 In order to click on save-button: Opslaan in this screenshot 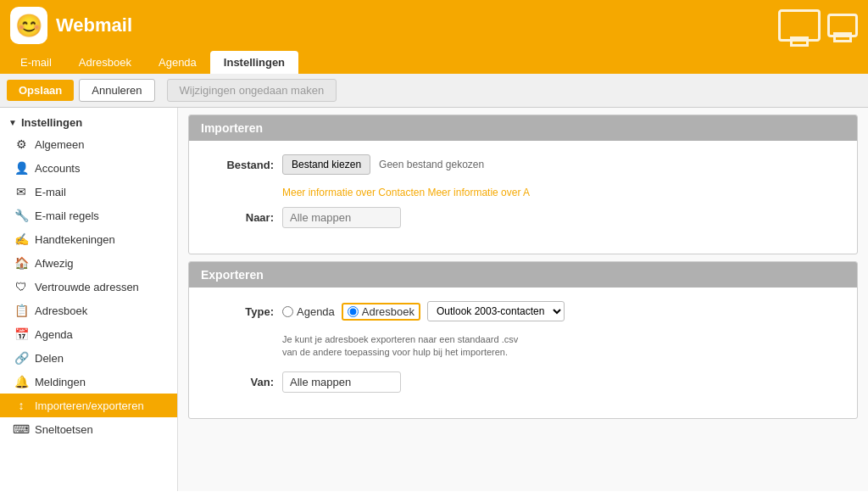, I will do `click(41, 90)`.